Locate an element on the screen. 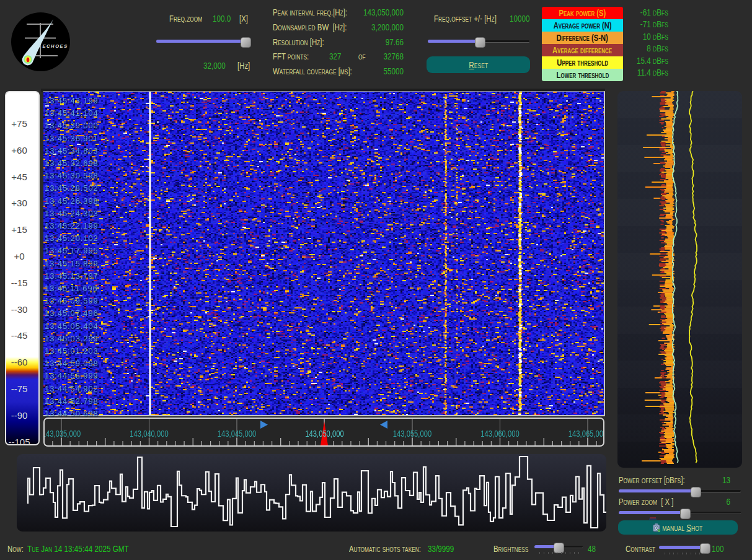  svg-text: ECHOES is located at coordinates (56, 46).